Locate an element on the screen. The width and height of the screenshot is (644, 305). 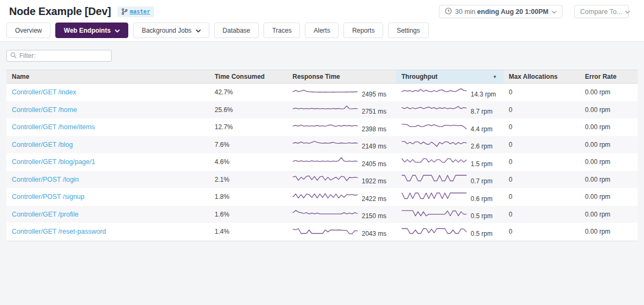
tab-label: Reports is located at coordinates (363, 31).